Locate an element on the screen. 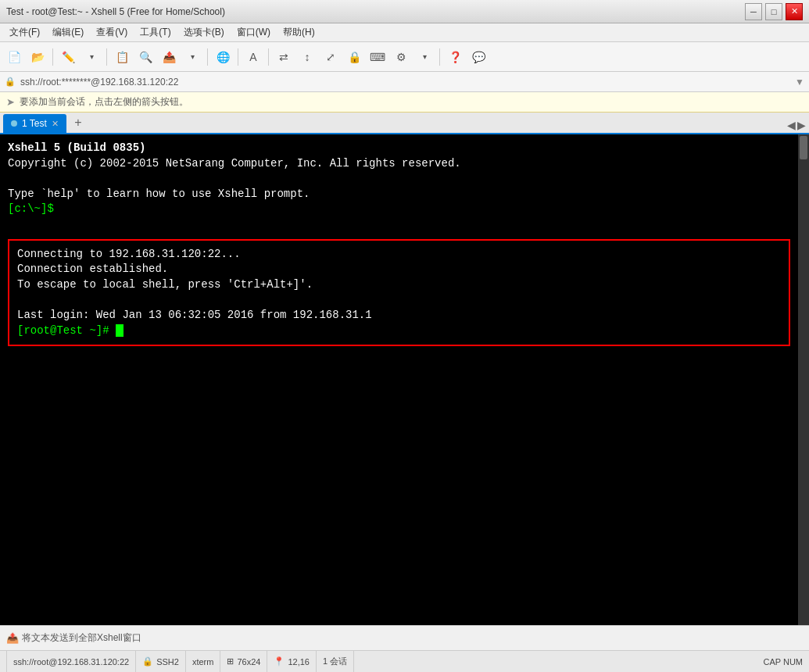 The width and height of the screenshot is (809, 672). tab-dot is located at coordinates (14, 123).